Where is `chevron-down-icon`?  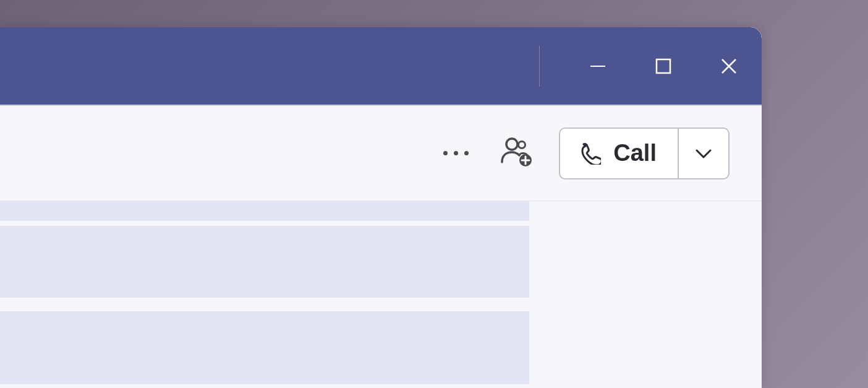 chevron-down-icon is located at coordinates (704, 153).